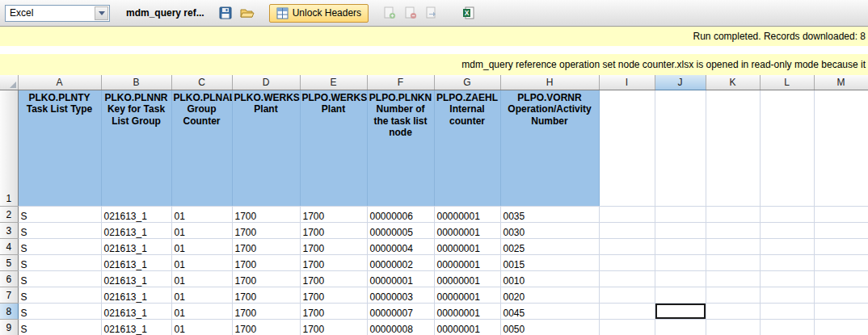 This screenshot has height=335, width=868. I want to click on cell-E3: 1700, so click(333, 230).